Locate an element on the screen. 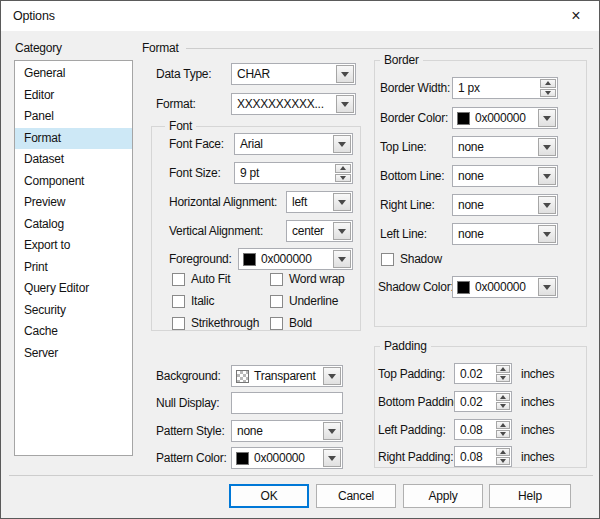  padding-group-title: Padding is located at coordinates (406, 346).